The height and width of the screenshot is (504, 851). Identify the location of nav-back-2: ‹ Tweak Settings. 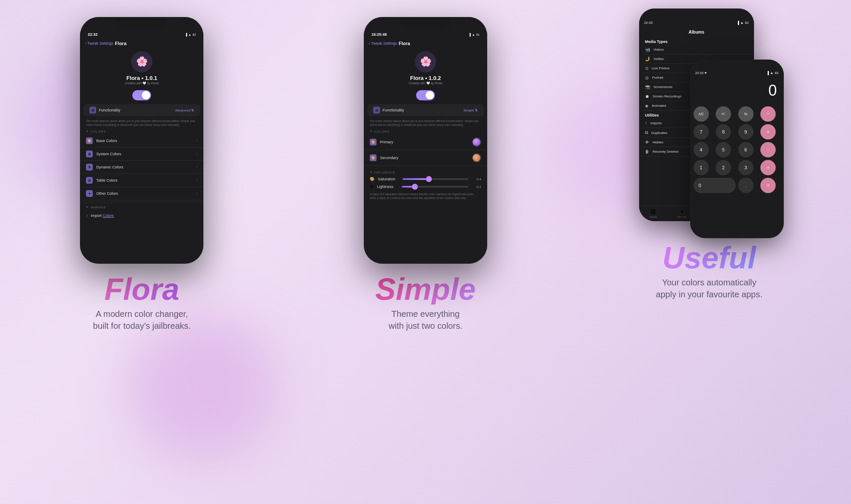
(383, 43).